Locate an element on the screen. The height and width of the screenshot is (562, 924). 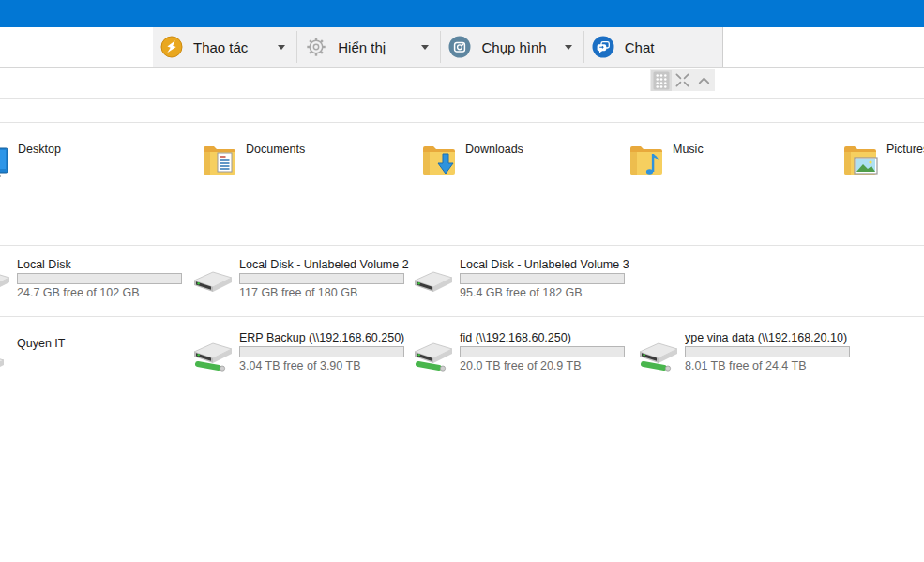
actions-label: Thao tác is located at coordinates (235, 47).